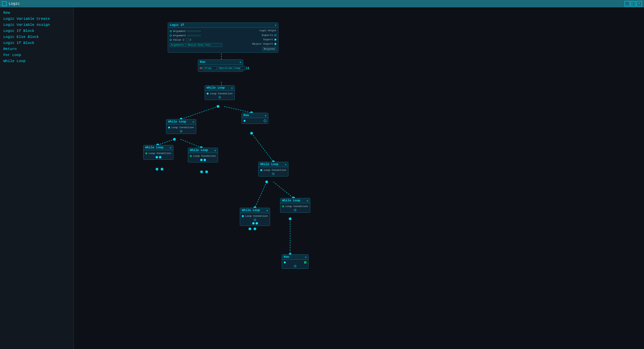 The height and width of the screenshot is (349, 644). Describe the element at coordinates (240, 62) in the screenshot. I see `row-node-1-close: ×` at that location.